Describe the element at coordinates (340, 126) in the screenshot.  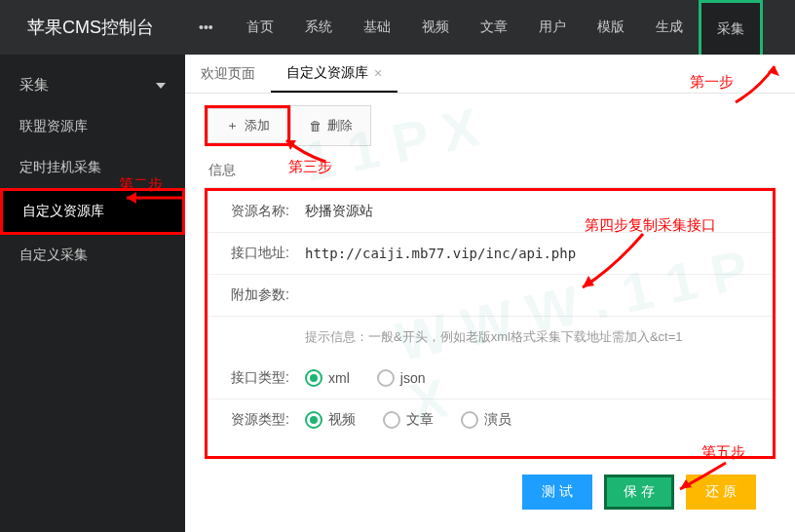
I see `delete-label: 删除` at that location.